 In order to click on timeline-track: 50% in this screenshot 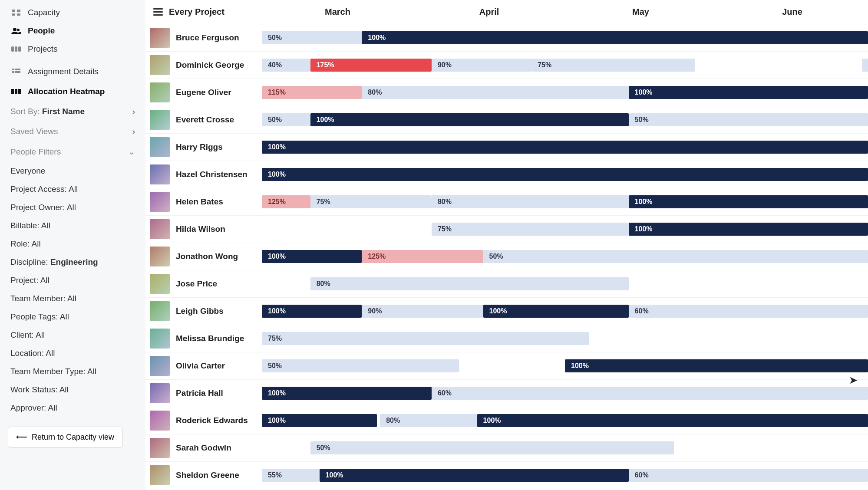, I will do `click(565, 448)`.